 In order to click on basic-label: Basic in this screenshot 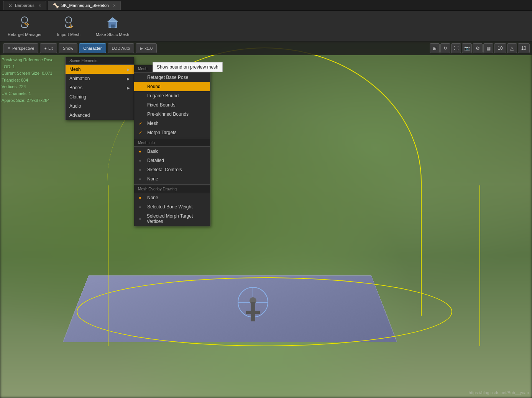, I will do `click(153, 151)`.